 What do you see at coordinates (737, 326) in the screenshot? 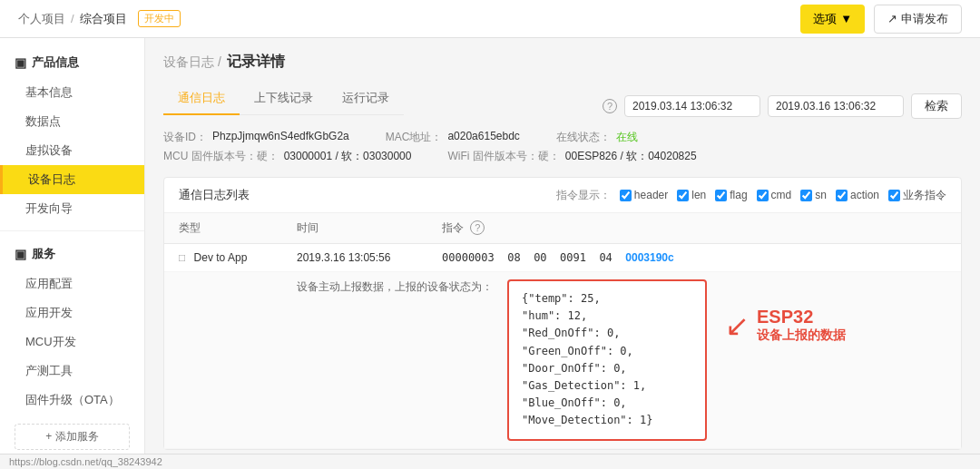
I see `arrow-icon: ↙` at bounding box center [737, 326].